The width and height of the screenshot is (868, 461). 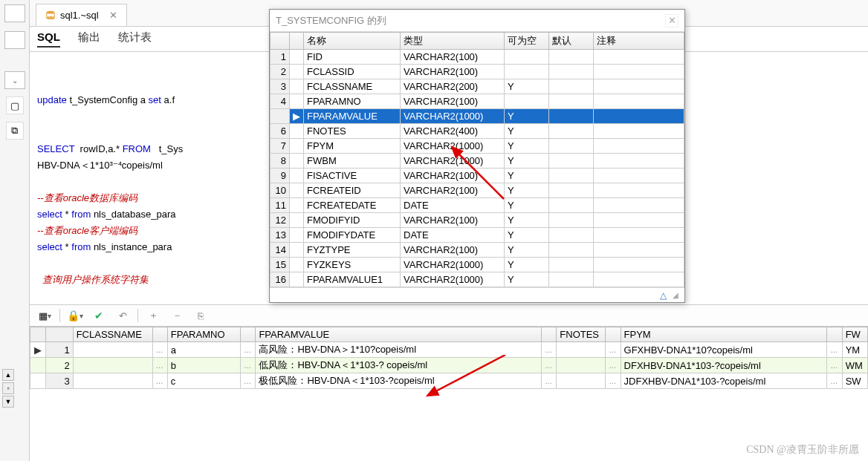 I want to click on subtab-stats: 统计表, so click(x=135, y=39).